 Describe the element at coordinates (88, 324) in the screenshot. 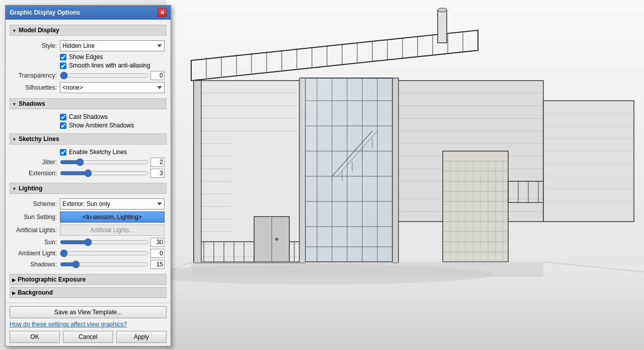

I see `dialog-bottom-section: Save as View Template... How do these se…` at that location.